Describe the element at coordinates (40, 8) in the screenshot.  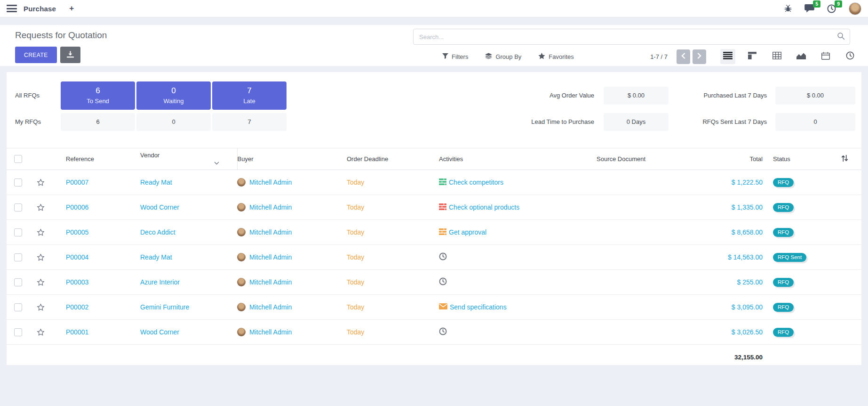
I see `app-title: Purchase` at that location.